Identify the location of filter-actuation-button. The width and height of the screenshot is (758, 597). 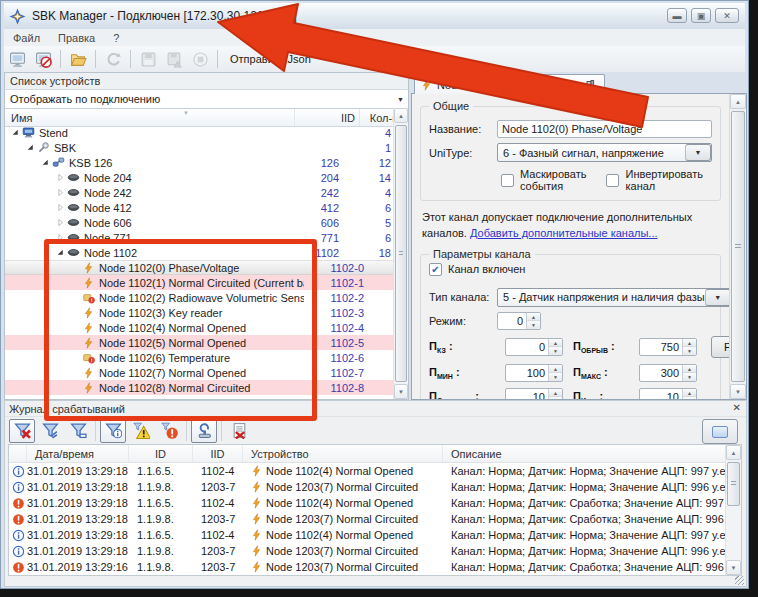
(204, 431).